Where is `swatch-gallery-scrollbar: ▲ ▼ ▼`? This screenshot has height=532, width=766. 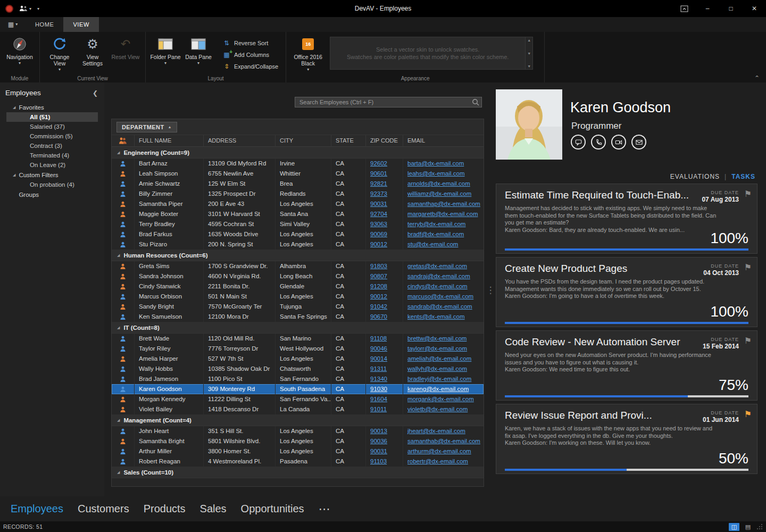 swatch-gallery-scrollbar: ▲ ▼ ▼ is located at coordinates (529, 53).